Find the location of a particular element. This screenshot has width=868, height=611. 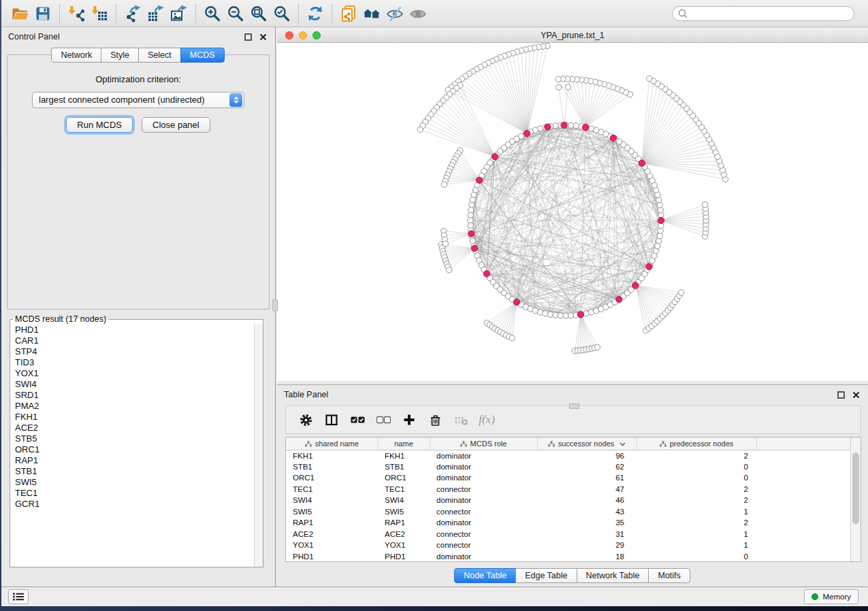

mcds-result-item: GCR1 is located at coordinates (139, 504).